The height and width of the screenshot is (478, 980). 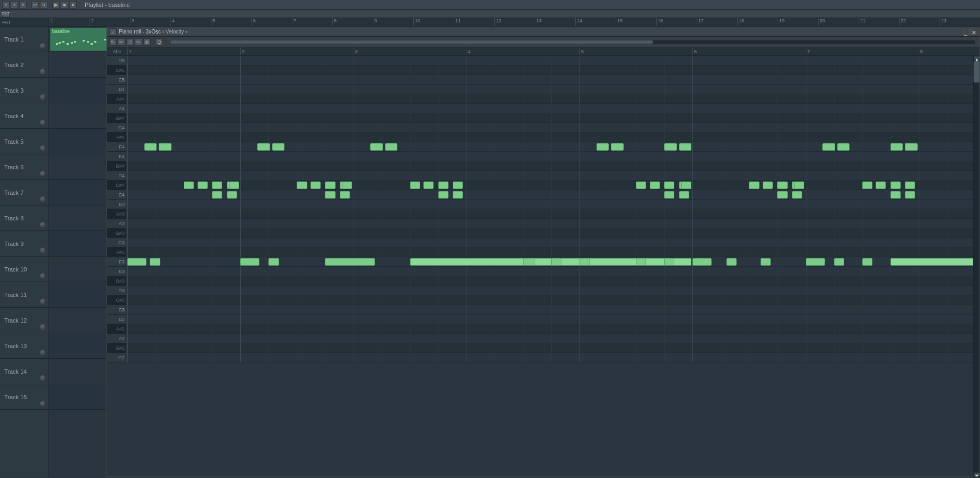 What do you see at coordinates (117, 80) in the screenshot?
I see `piano-key-C5: C5` at bounding box center [117, 80].